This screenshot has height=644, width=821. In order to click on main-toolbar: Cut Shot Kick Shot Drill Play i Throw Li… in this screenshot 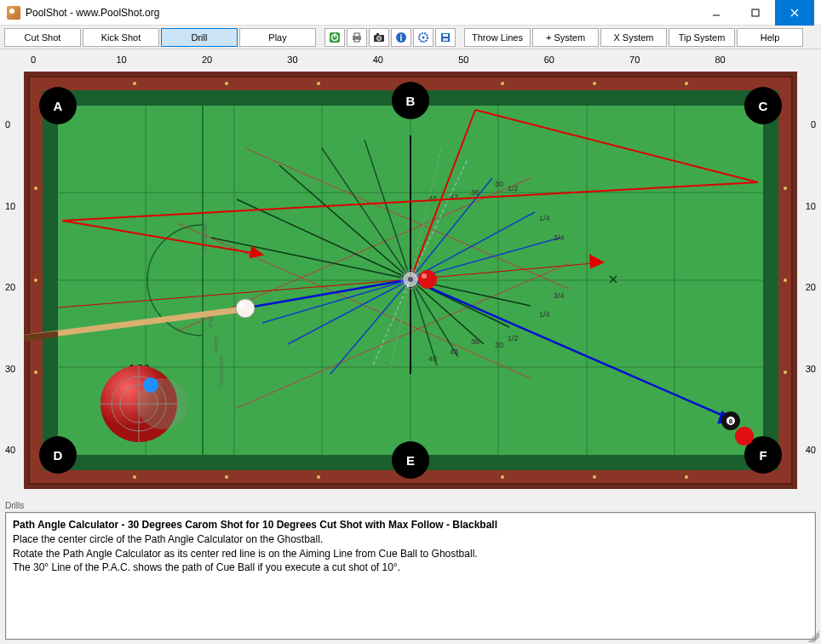, I will do `click(410, 37)`.